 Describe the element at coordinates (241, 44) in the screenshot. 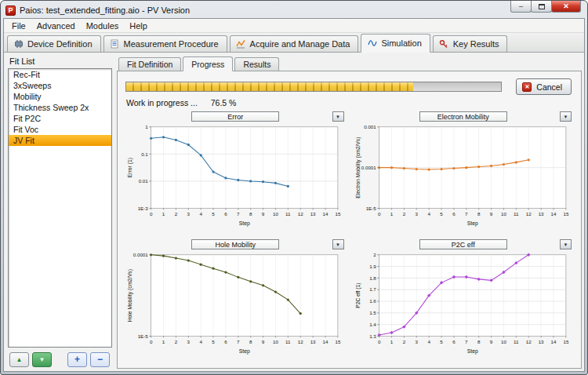

I see `acquire-data-icon` at that location.